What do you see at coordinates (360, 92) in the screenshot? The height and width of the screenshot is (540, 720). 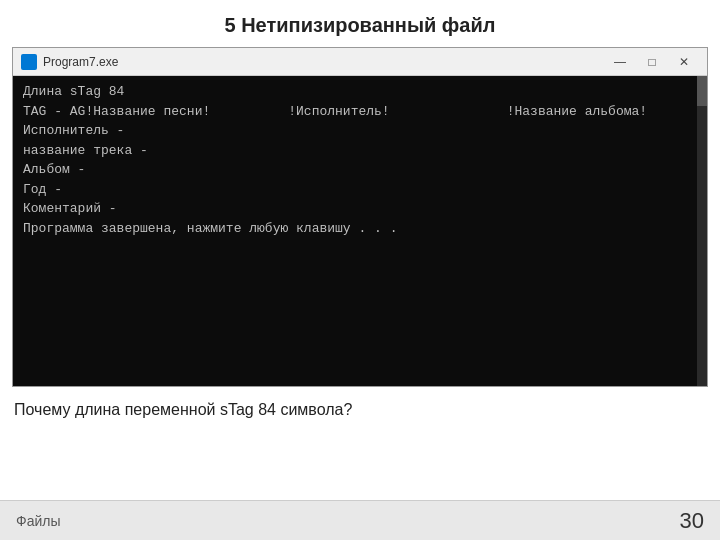 I see `console-line: Длина sTag 84` at bounding box center [360, 92].